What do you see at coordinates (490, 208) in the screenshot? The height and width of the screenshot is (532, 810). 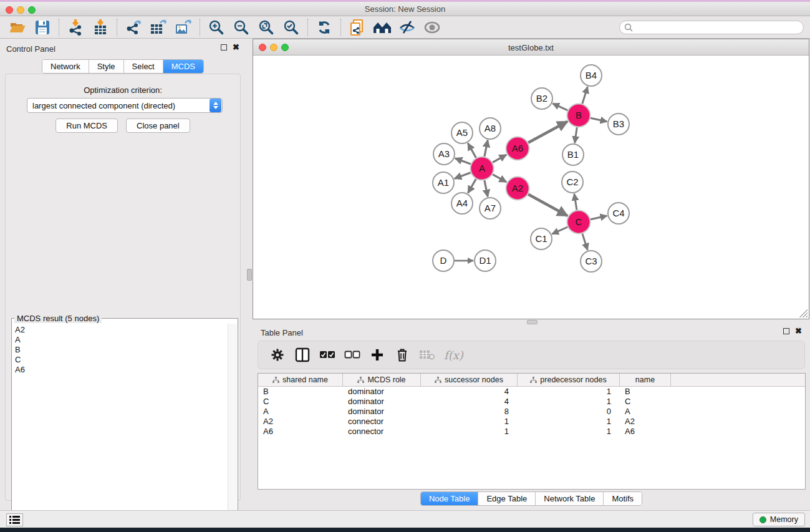 I see `graph-node-A7: A7` at bounding box center [490, 208].